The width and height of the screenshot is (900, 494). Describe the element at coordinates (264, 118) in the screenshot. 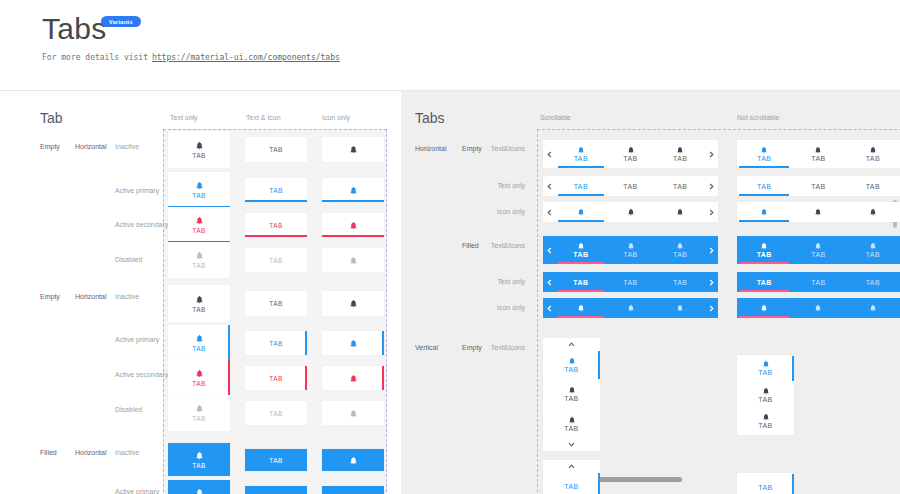

I see `column-header-text-and-icon: Text & Icon` at that location.